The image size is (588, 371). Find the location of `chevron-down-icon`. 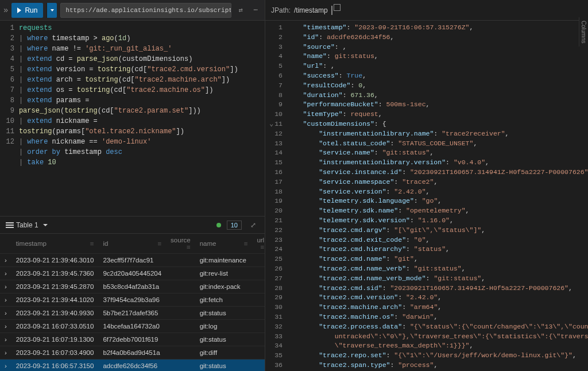

chevron-down-icon is located at coordinates (44, 225).